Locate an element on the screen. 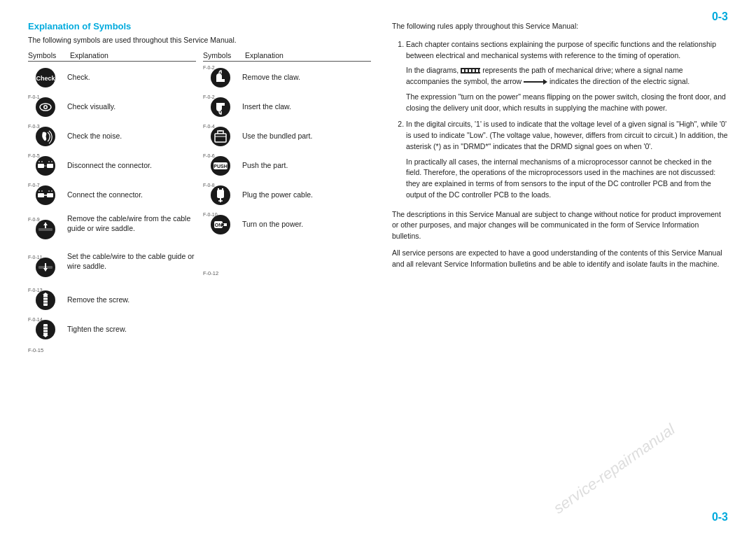  svg-text: Check is located at coordinates (46, 78).